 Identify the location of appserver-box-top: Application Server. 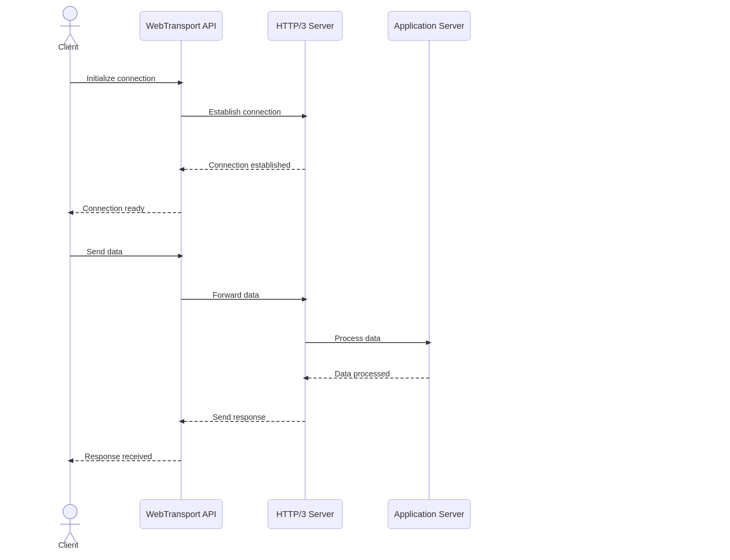
(429, 26).